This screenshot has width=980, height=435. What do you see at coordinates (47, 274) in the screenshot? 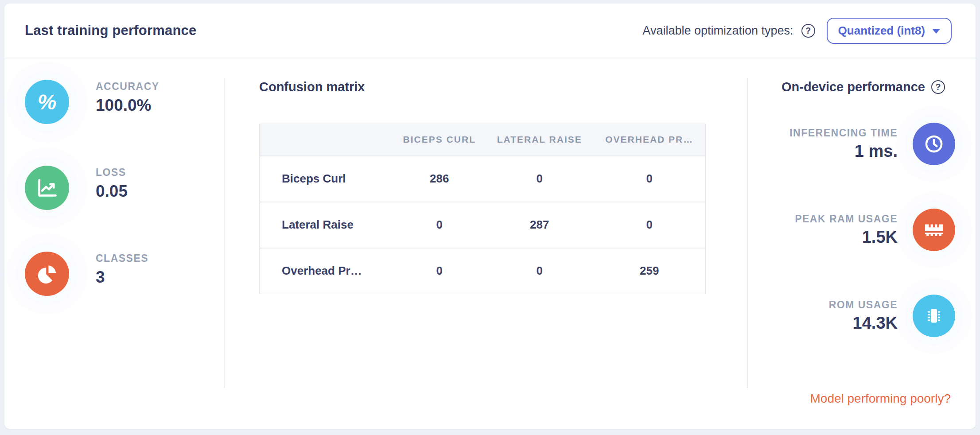
I see `pie-chart-icon` at bounding box center [47, 274].